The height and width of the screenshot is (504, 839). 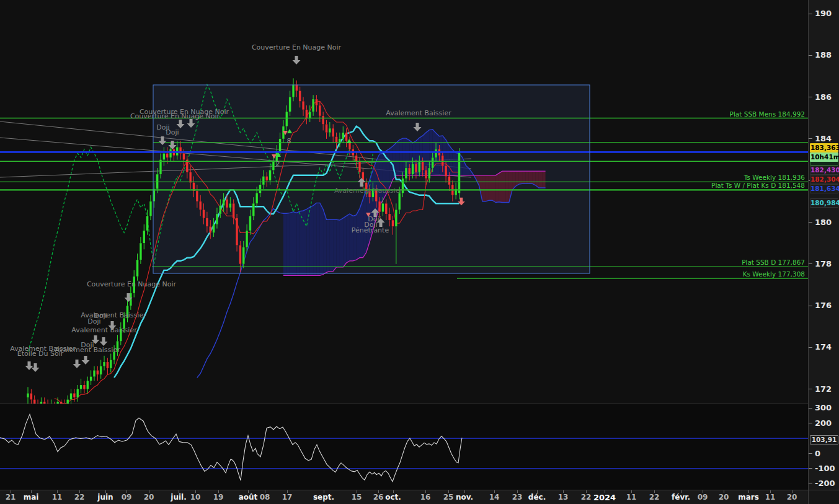 What do you see at coordinates (265, 497) in the screenshot?
I see `time-tick-label: 08` at bounding box center [265, 497].